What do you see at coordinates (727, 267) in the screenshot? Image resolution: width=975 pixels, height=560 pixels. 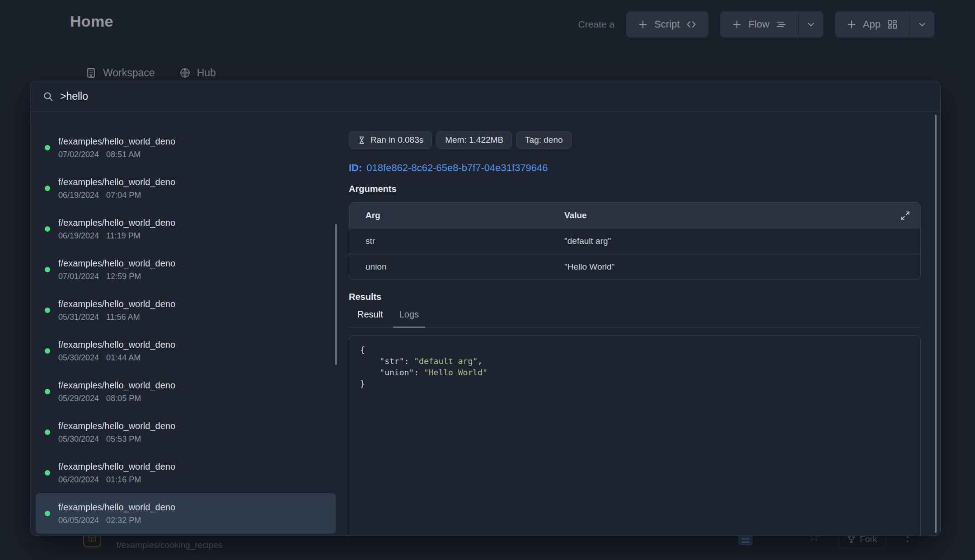 I see `value-cell: "Hello World"` at bounding box center [727, 267].